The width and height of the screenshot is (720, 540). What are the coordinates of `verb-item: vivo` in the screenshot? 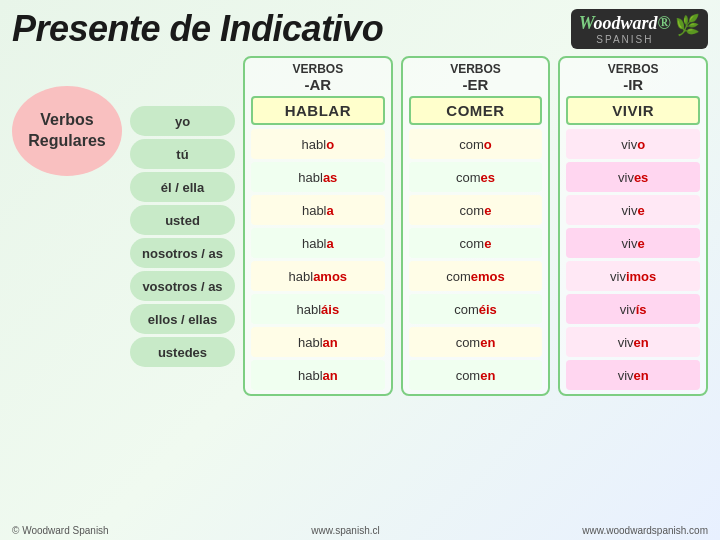 It's located at (633, 144).